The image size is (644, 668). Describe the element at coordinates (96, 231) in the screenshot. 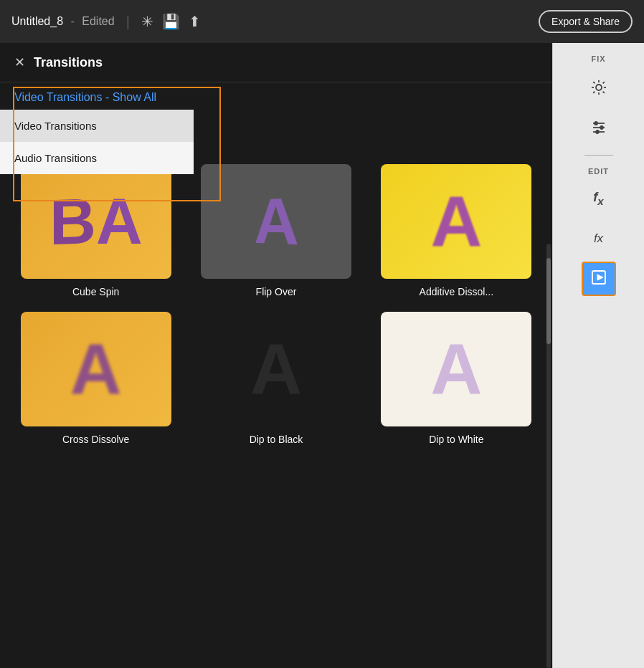

I see `transition-card-cube-spin: B A Cube Spin` at that location.